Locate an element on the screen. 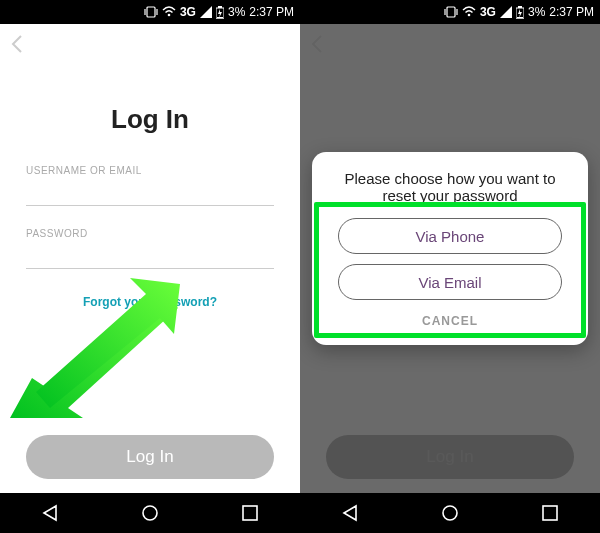 The height and width of the screenshot is (533, 600). via-phone-button: Via Phone is located at coordinates (450, 236).